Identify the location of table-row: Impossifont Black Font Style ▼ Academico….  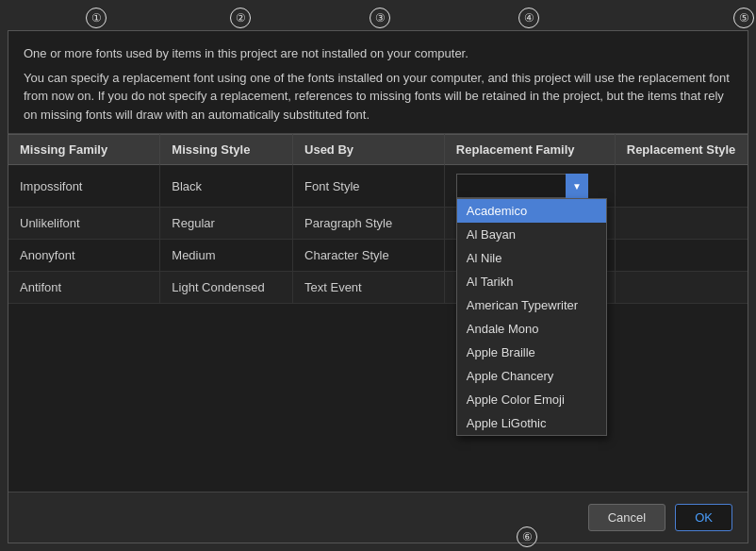
(378, 187).